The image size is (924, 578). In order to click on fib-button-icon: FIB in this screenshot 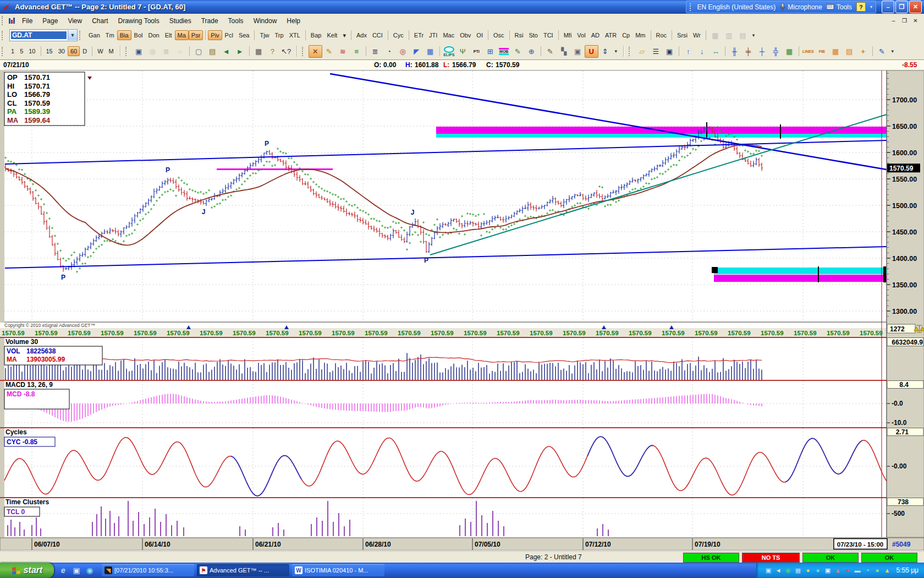, I will do `click(822, 52)`.